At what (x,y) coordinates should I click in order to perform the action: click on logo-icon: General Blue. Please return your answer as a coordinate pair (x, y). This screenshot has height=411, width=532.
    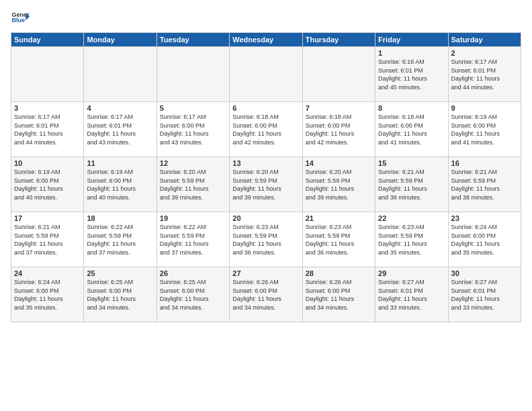
    Looking at the image, I should click on (20, 17).